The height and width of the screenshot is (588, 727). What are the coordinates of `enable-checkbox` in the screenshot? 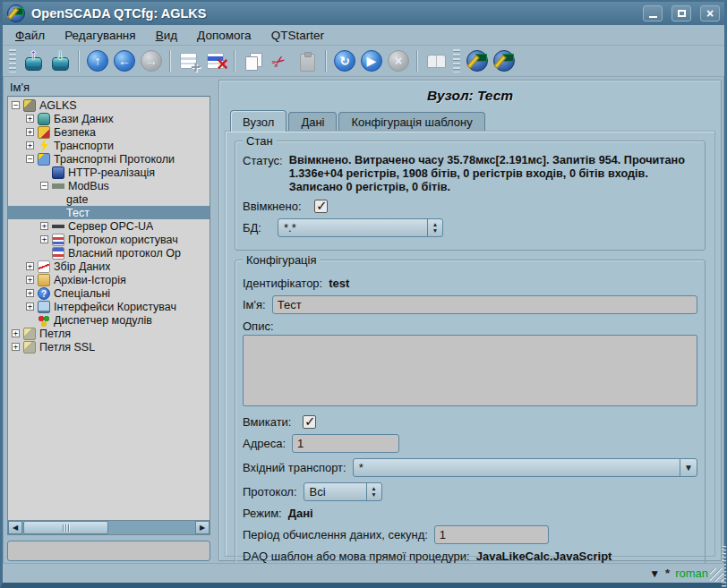 It's located at (310, 422).